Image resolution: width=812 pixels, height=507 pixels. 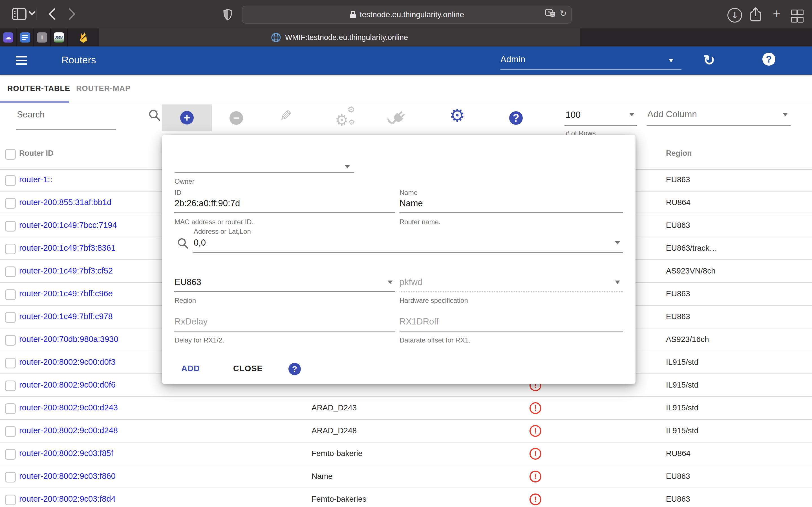 What do you see at coordinates (411, 282) in the screenshot?
I see `hardware-select-placeholder: pkfwd` at bounding box center [411, 282].